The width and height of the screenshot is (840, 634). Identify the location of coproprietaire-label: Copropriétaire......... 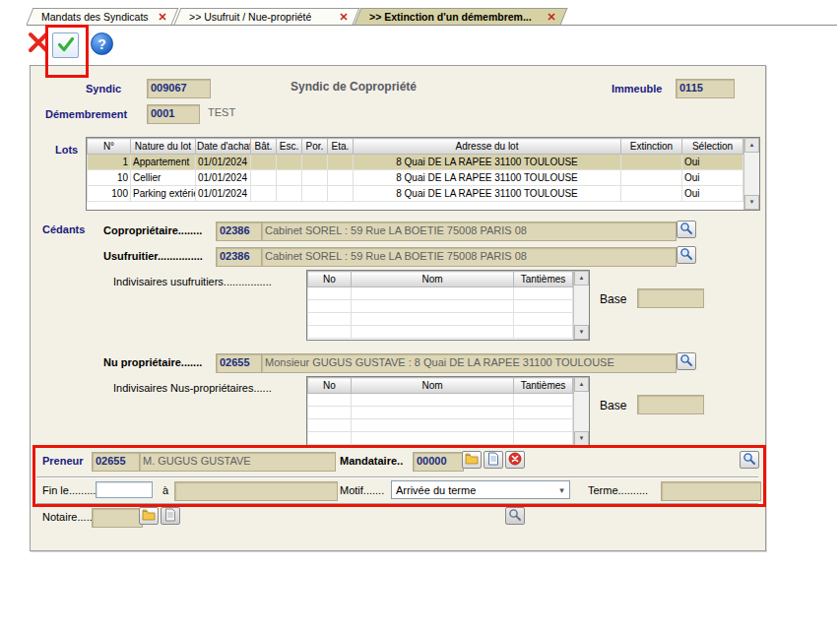
(153, 230).